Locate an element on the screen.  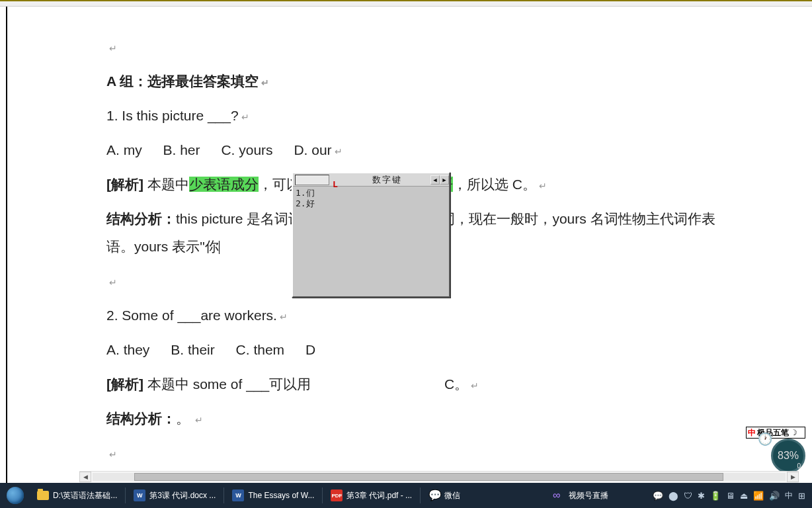
ime-next-page-button: ▶ is located at coordinates (444, 180).